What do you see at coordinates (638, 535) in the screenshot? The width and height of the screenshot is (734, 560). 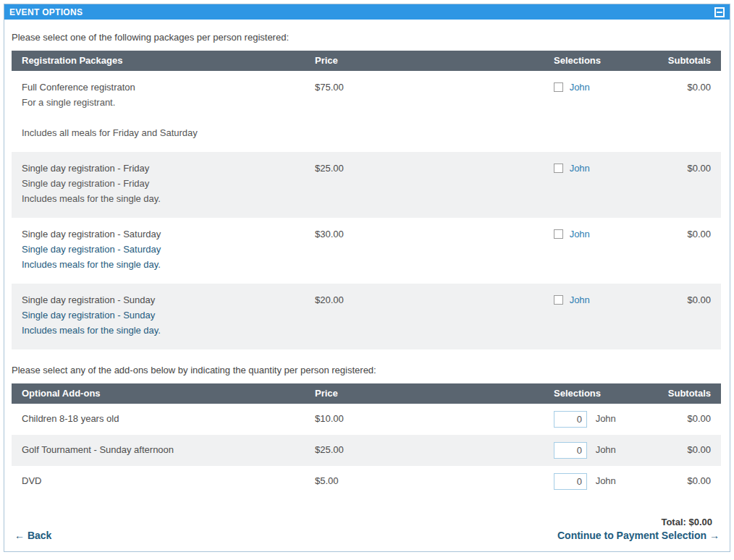 I see `continue-to-payment-link: Continue to Payment Selection →` at bounding box center [638, 535].